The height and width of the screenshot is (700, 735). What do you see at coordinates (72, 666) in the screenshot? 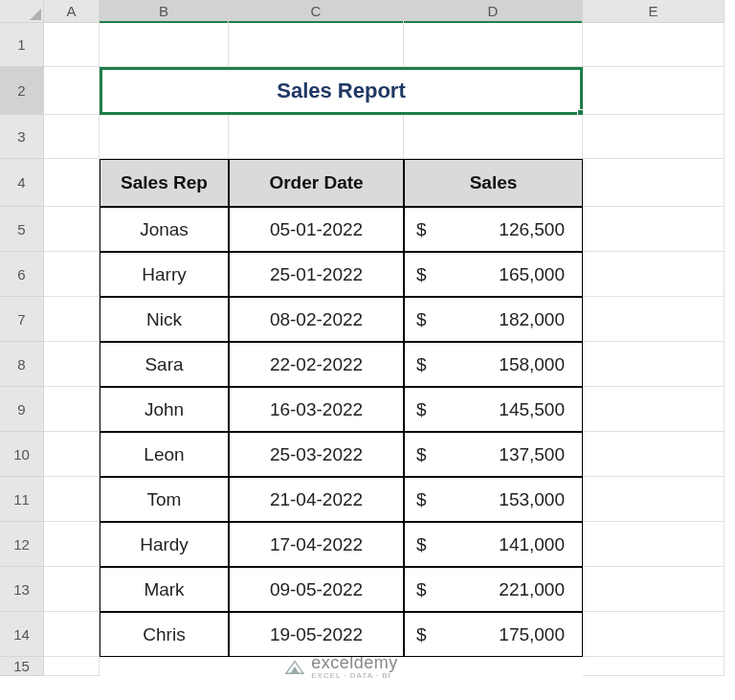
I see `cell-A15` at bounding box center [72, 666].